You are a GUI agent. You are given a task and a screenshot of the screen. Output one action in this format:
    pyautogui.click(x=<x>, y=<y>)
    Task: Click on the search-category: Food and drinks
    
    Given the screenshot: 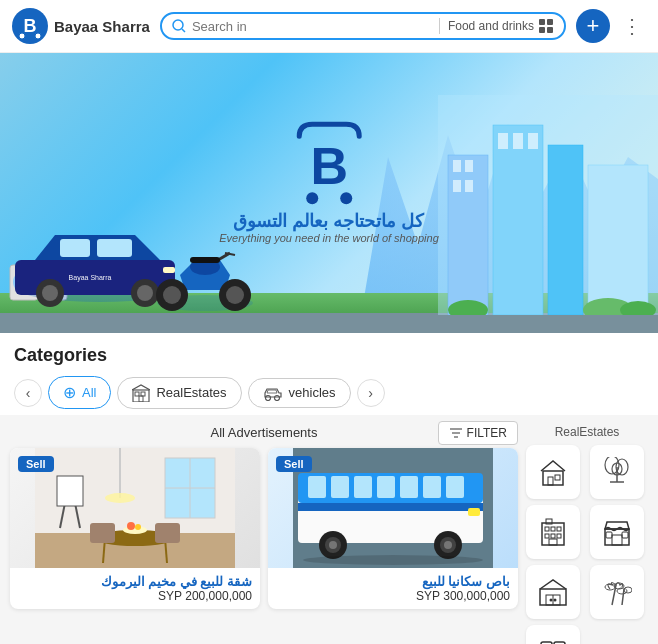 What is the action you would take?
    pyautogui.click(x=496, y=26)
    